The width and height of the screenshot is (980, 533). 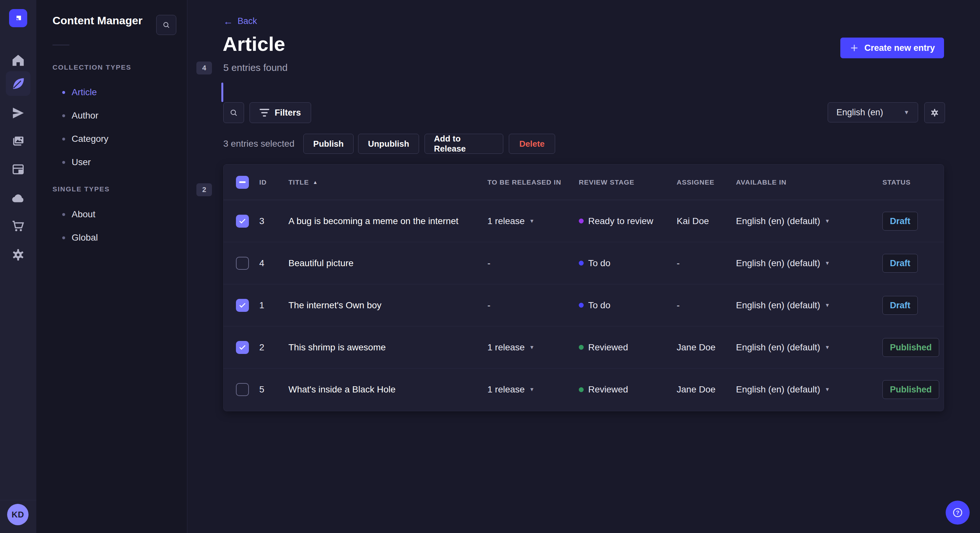 What do you see at coordinates (628, 221) in the screenshot?
I see `cell-review-stage: Ready to review` at bounding box center [628, 221].